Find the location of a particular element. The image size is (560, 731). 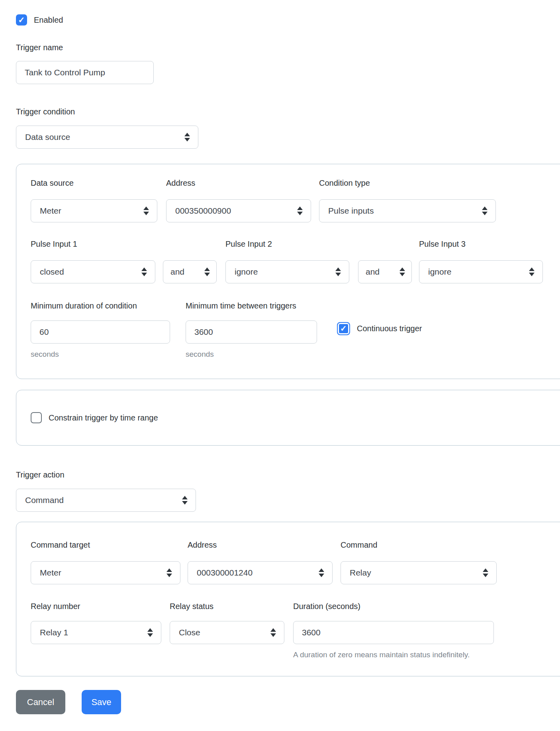

address-label: Address is located at coordinates (239, 183).